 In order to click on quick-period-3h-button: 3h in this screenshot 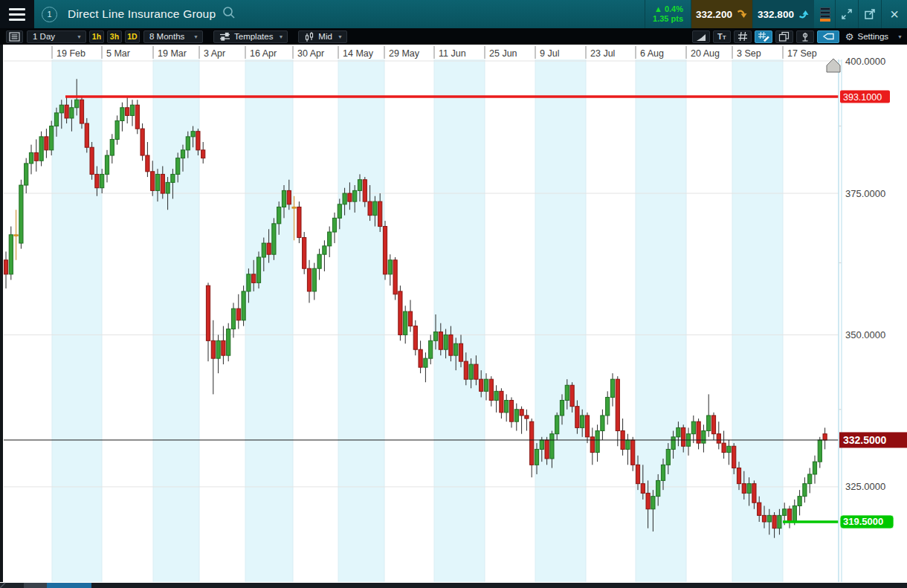, I will do `click(114, 37)`.